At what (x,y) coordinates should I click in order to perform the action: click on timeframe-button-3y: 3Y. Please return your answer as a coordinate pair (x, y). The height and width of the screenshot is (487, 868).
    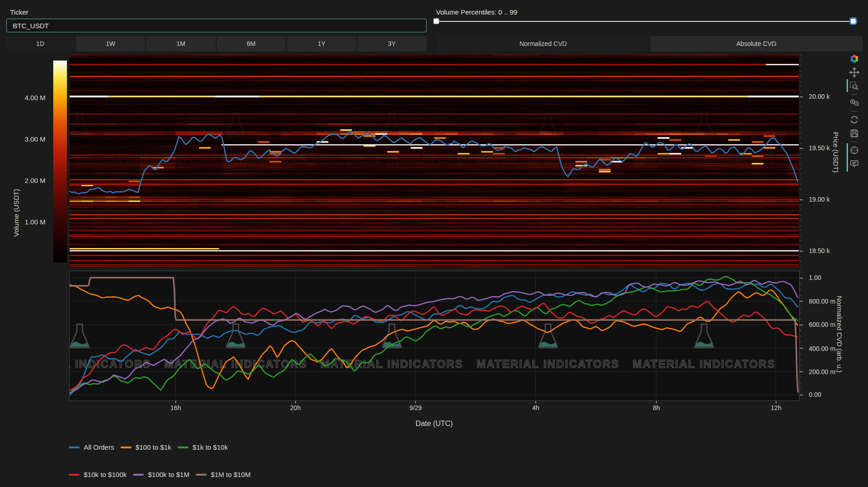
    Looking at the image, I should click on (392, 44).